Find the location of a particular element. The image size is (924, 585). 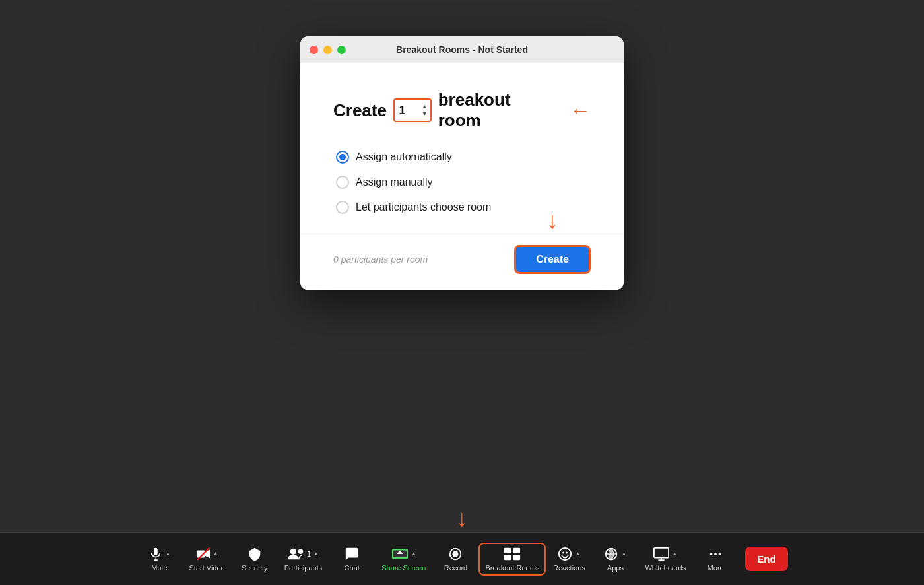

whiteboards-icon is located at coordinates (661, 554).